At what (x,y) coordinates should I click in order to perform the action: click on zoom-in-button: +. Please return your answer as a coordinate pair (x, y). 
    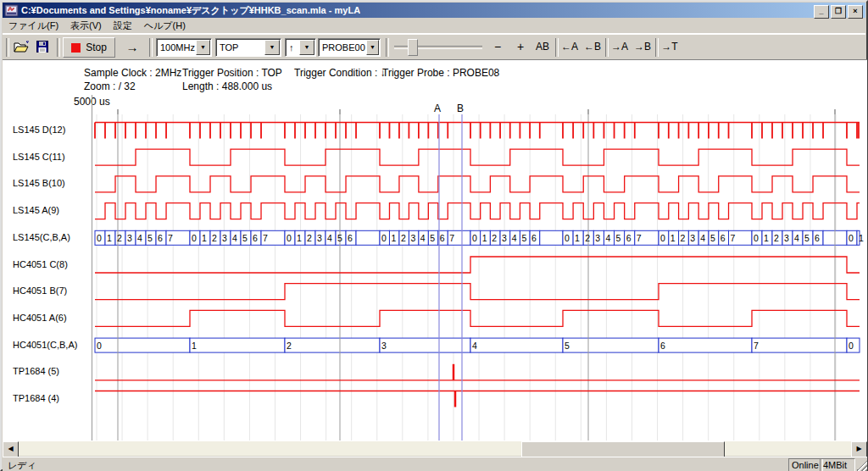
    Looking at the image, I should click on (520, 47).